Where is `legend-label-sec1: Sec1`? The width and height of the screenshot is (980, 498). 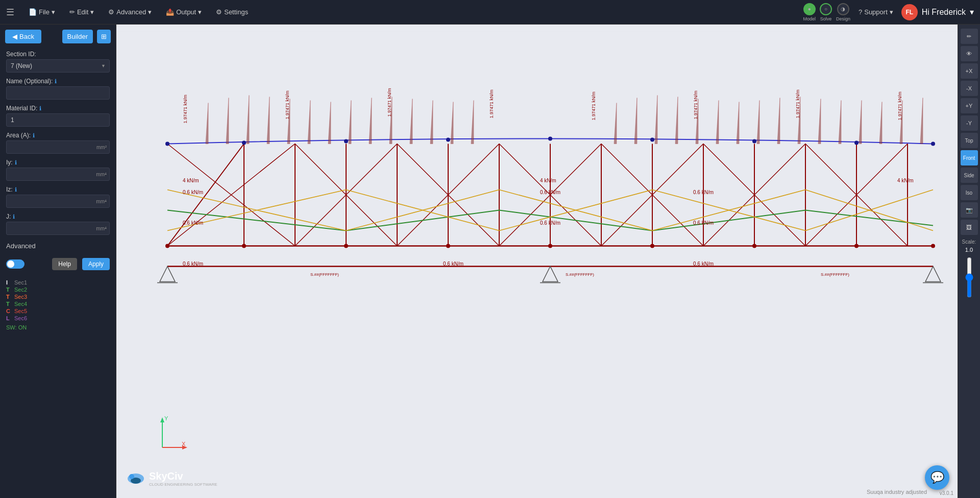 legend-label-sec1: Sec1 is located at coordinates (20, 282).